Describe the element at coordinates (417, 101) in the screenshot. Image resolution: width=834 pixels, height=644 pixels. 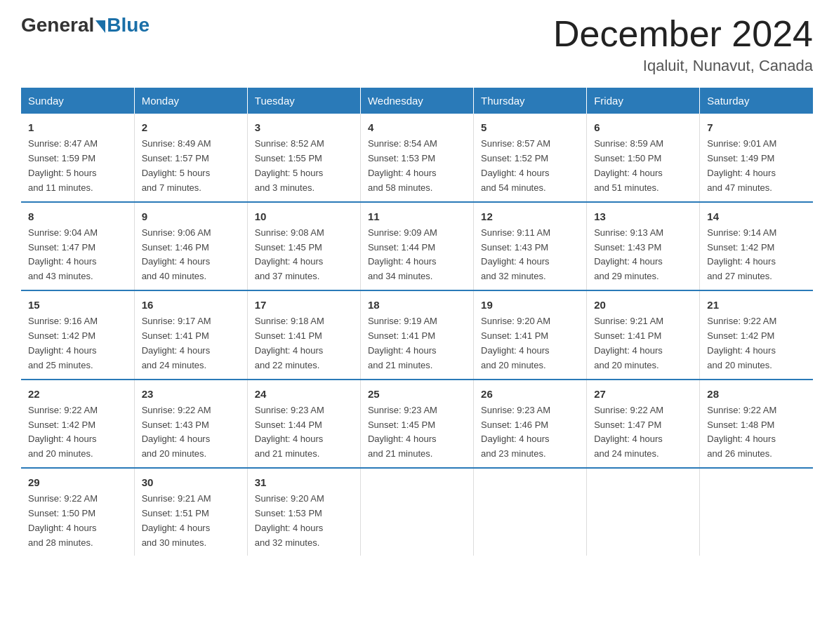
I see `header-col-wednesday: Wednesday` at that location.